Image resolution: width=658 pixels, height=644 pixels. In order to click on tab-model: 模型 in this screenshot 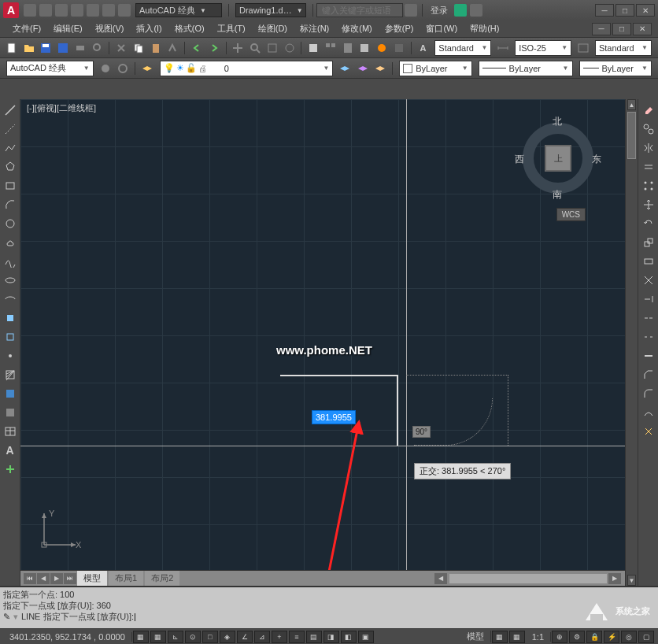, I will do `click(92, 578)`.